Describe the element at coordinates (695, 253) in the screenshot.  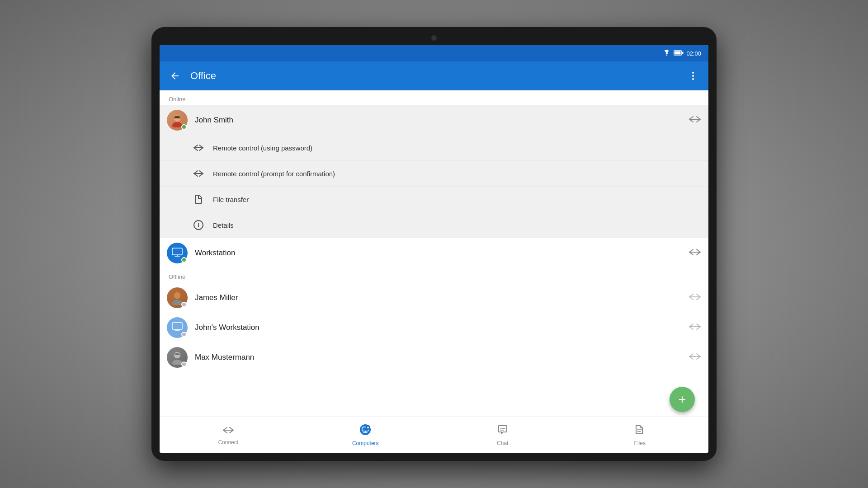
I see `connect-arrow-workstation` at that location.